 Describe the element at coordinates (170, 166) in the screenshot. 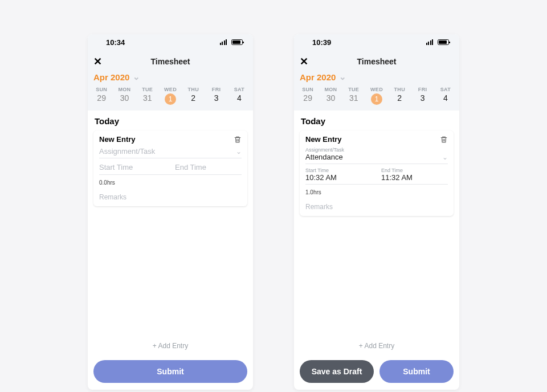

I see `time-row: Start Time End Time` at that location.